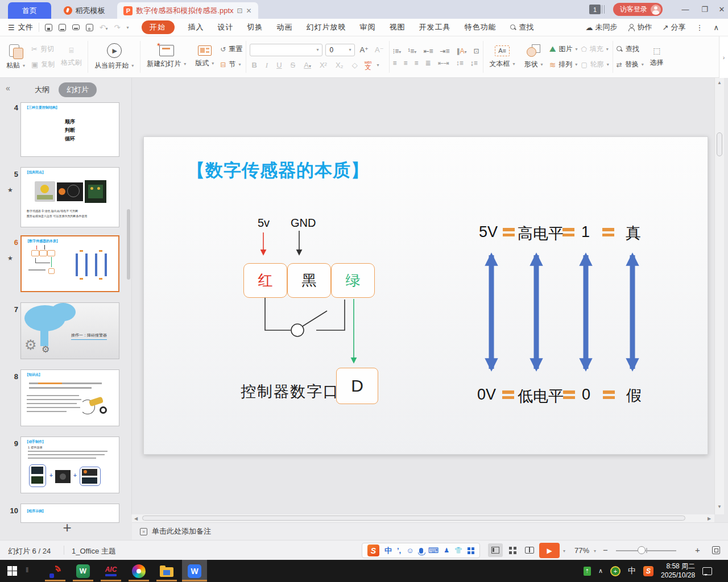 The height and width of the screenshot is (582, 728). What do you see at coordinates (340, 50) in the screenshot?
I see `font-size-select: 0▾` at bounding box center [340, 50].